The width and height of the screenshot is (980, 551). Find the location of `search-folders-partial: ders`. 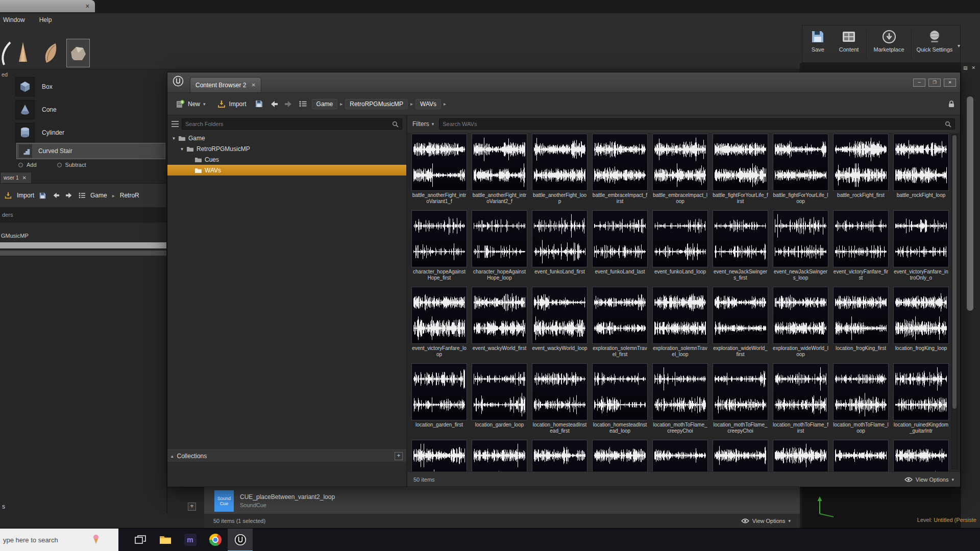

search-folders-partial: ders is located at coordinates (83, 215).